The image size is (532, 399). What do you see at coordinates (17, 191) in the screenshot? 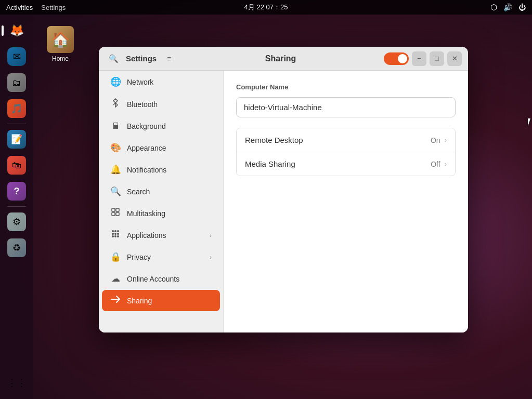
I see `dock-help: ?` at bounding box center [17, 191].